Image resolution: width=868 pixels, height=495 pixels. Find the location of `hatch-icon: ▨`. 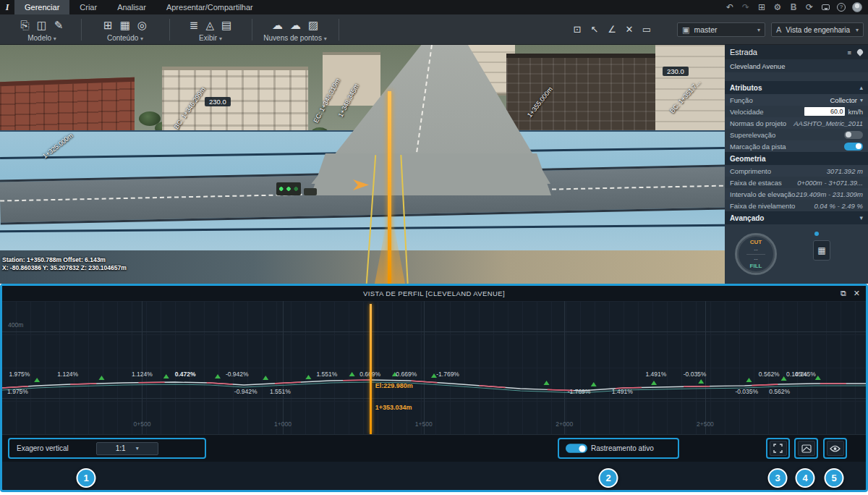

hatch-icon: ▨ is located at coordinates (313, 25).